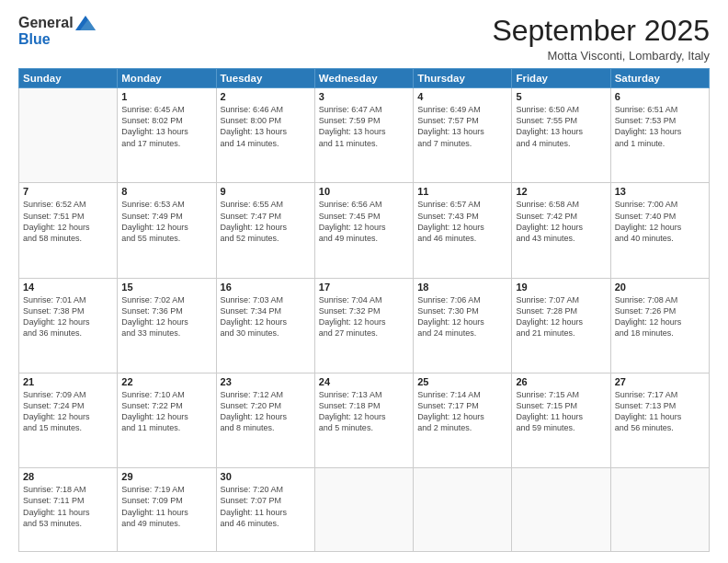 Image resolution: width=728 pixels, height=563 pixels. What do you see at coordinates (166, 97) in the screenshot?
I see `day-number: 1` at bounding box center [166, 97].